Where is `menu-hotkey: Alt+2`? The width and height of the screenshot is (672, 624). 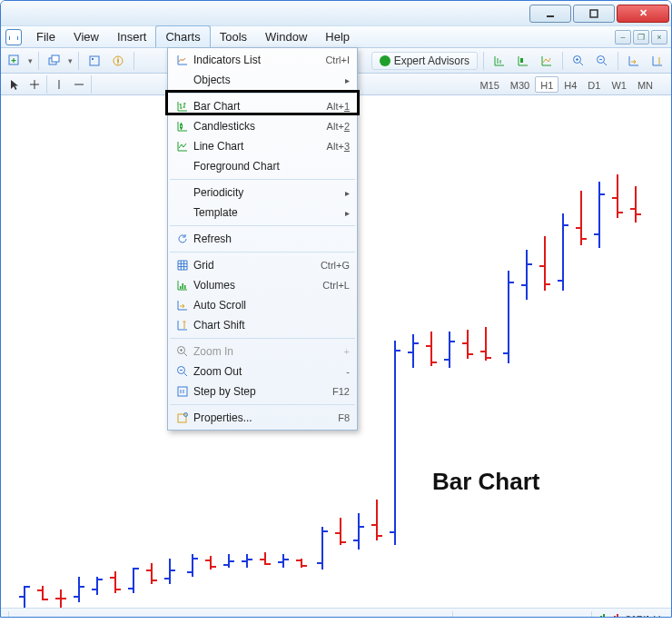
menu-hotkey: Alt+2 is located at coordinates (328, 126).